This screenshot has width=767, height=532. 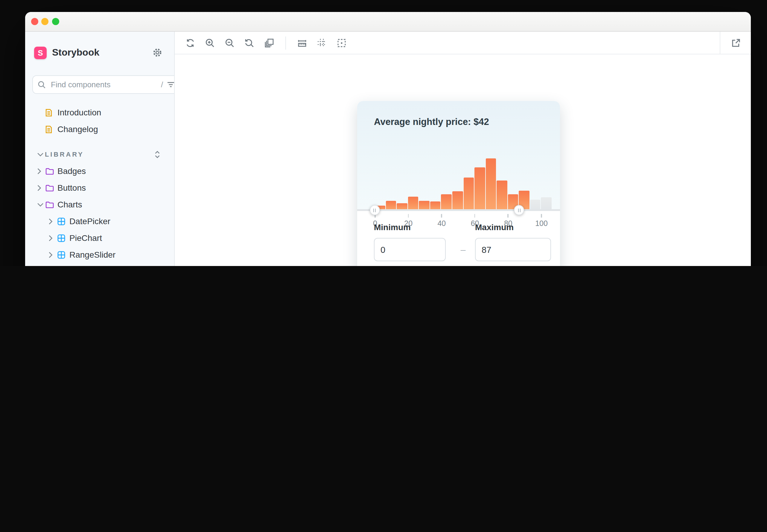 I want to click on zoom-reset-icon, so click(x=250, y=43).